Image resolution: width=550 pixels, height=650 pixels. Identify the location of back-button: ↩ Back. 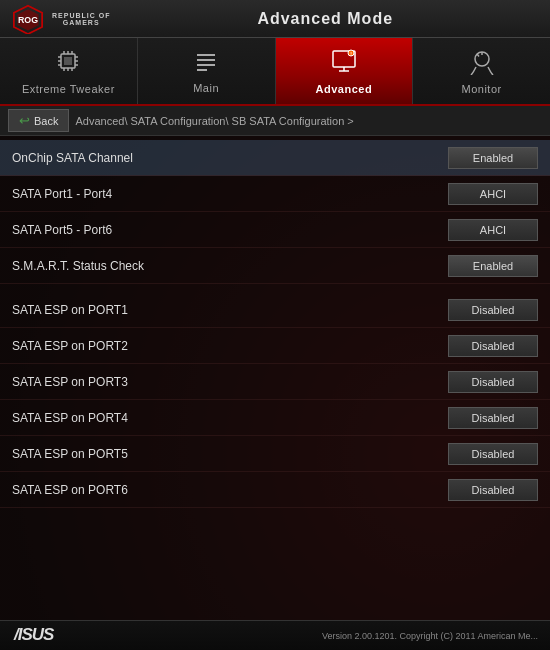
(38, 120).